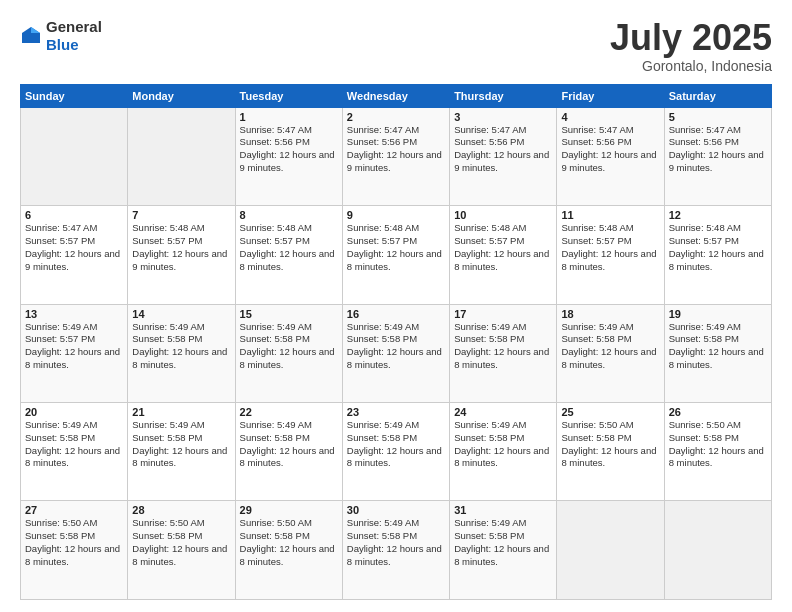  I want to click on day-number: 7, so click(181, 215).